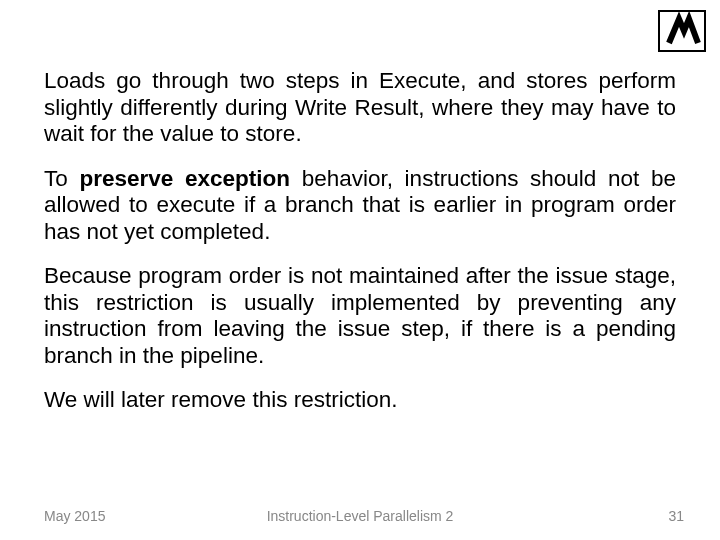 The height and width of the screenshot is (540, 720). I want to click on text: We will later remove this restriction., so click(220, 400).